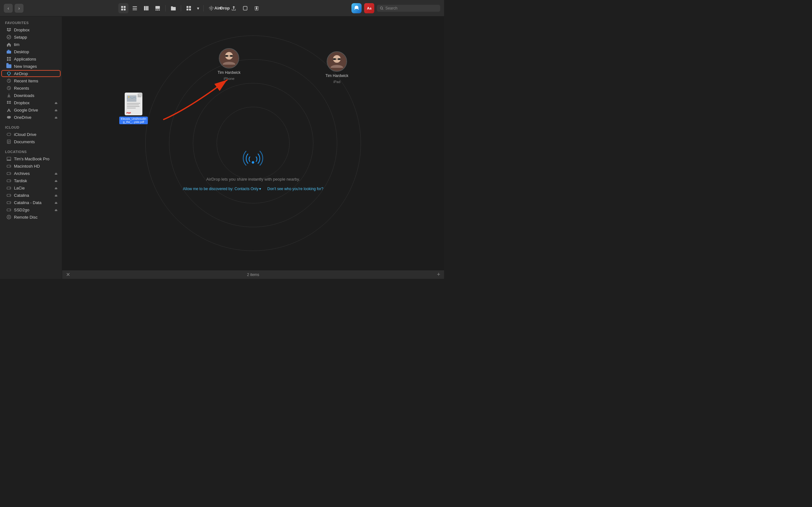 Image resolution: width=812 pixels, height=507 pixels. Describe the element at coordinates (295, 189) in the screenshot. I see `no-see-link: Don't see who you're looking for?` at that location.